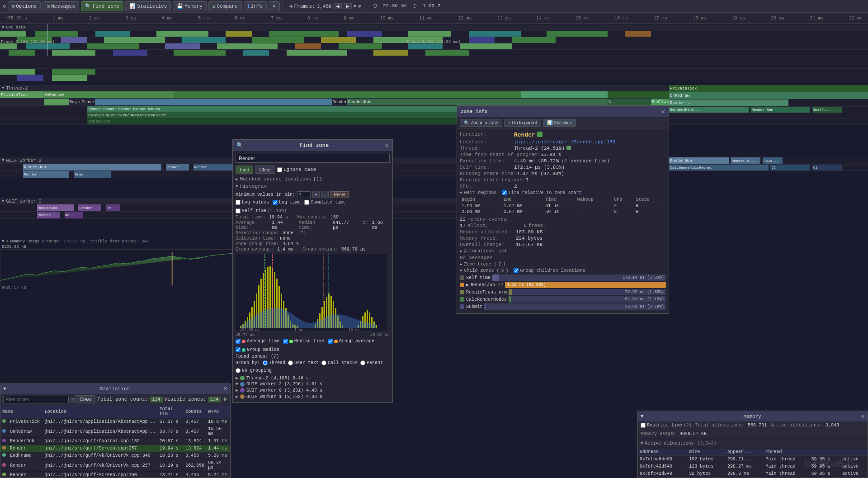 The image size is (868, 478). What do you see at coordinates (304, 341) in the screenshot?
I see `median-legend: Median time` at bounding box center [304, 341].